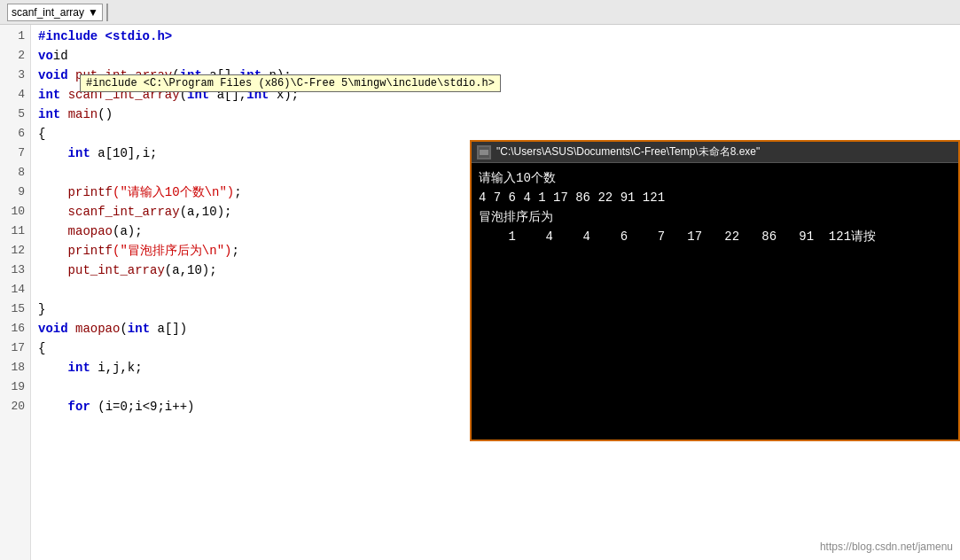 The height and width of the screenshot is (560, 960). Describe the element at coordinates (12, 309) in the screenshot. I see `line-number: 15` at that location.